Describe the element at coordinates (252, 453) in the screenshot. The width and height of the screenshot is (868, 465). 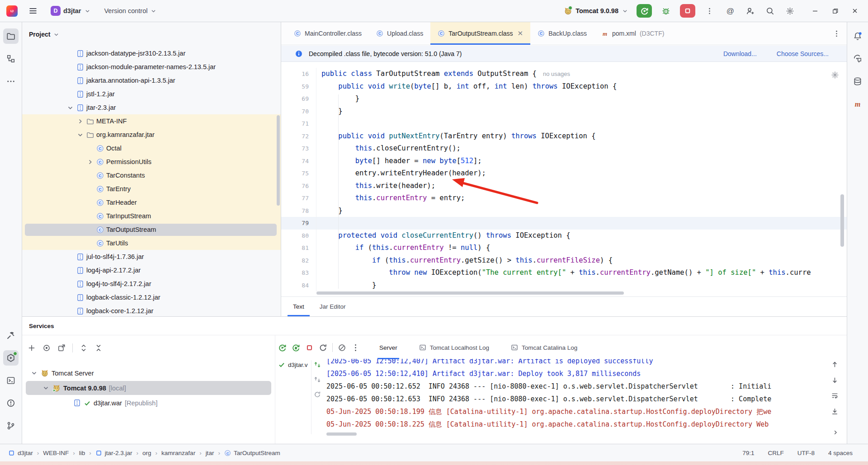
I see `breadcrumb-item: CTarOutputStream` at that location.